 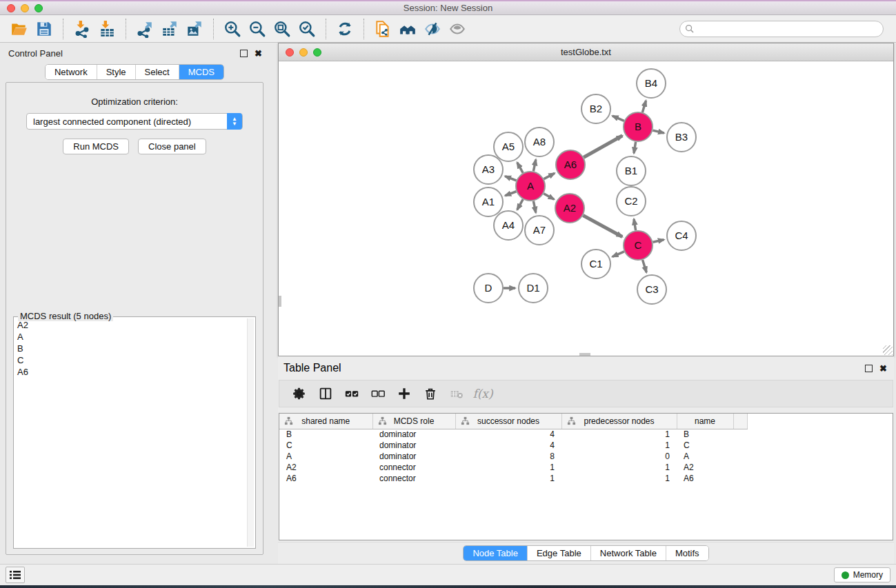 I want to click on table-row: Adominator80A, so click(x=513, y=456).